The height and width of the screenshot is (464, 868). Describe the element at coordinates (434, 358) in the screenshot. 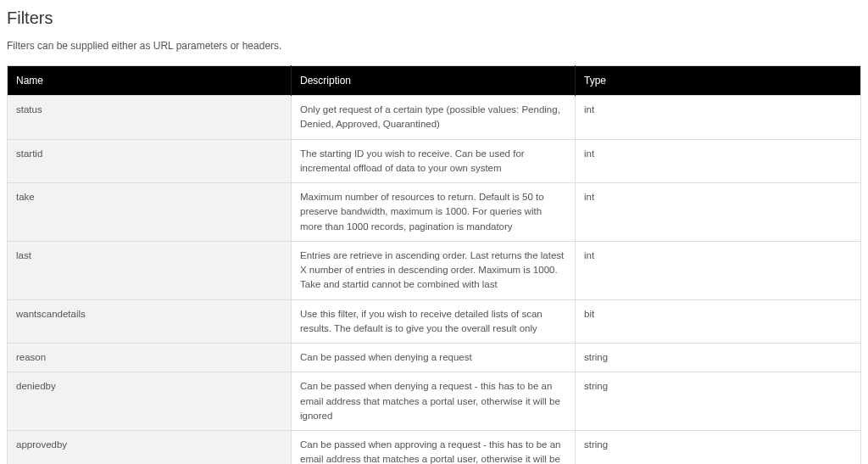

I see `cell-description: Can be passed when denying a request` at that location.